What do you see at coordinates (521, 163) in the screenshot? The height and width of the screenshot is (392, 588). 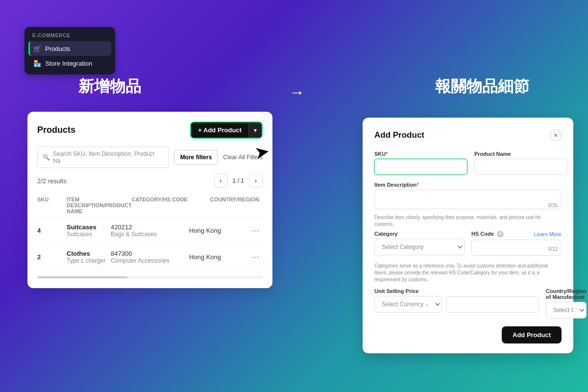 I see `product-name-field-group: Product Name` at bounding box center [521, 163].